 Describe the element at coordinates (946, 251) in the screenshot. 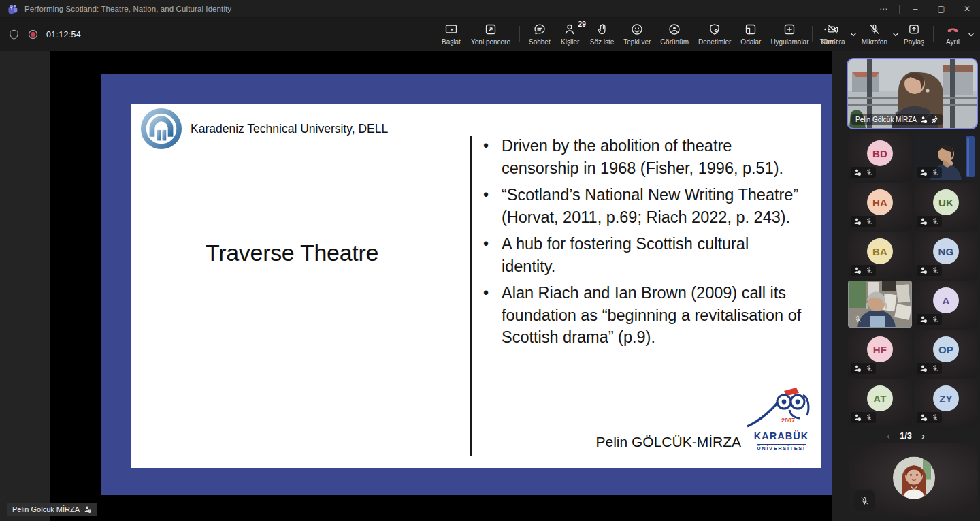

I see `participant-avatar: NG` at that location.